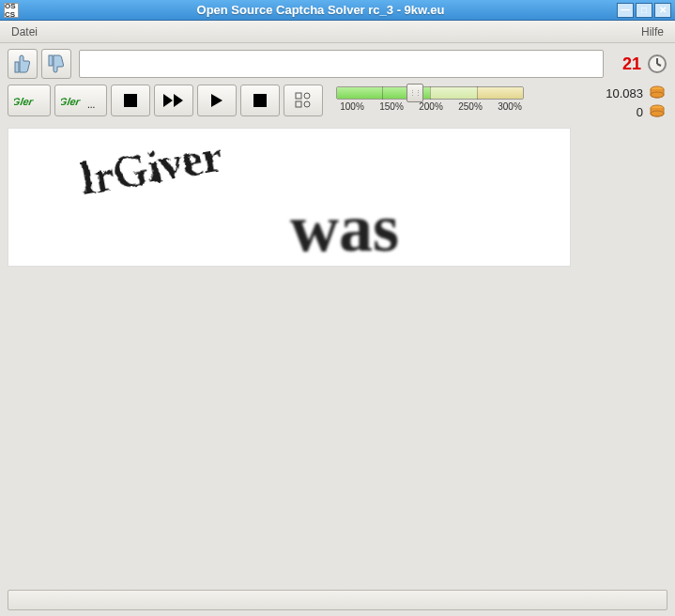  What do you see at coordinates (23, 64) in the screenshot?
I see `thumbs-up-icon` at bounding box center [23, 64].